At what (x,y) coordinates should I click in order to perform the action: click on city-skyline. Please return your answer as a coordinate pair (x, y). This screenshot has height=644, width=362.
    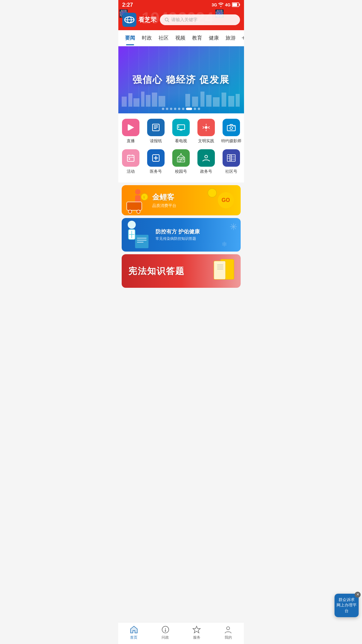
    Looking at the image, I should click on (181, 98).